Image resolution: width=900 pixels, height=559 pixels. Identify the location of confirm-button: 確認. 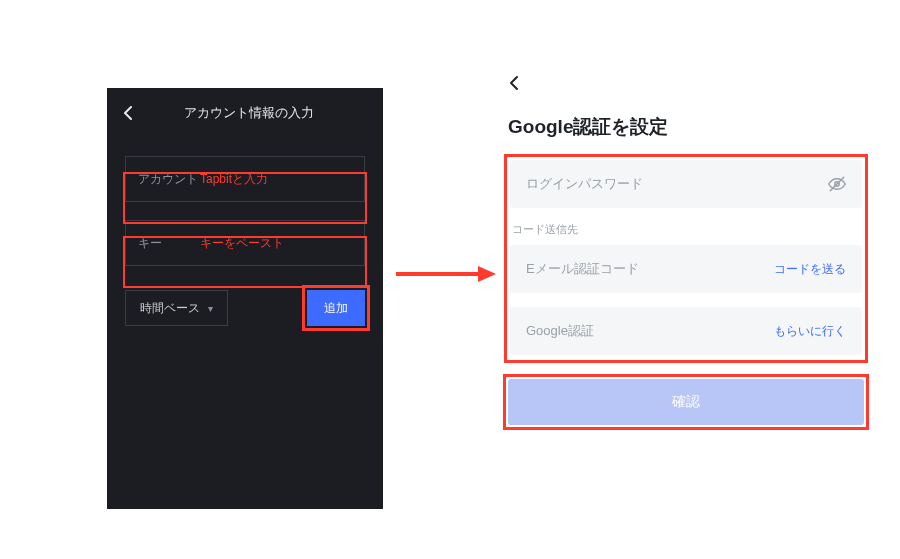
(686, 402).